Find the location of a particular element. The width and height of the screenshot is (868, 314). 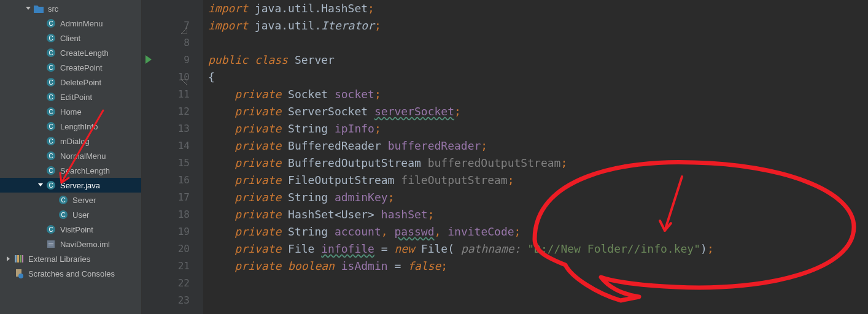

fold-end-icon is located at coordinates (184, 25).